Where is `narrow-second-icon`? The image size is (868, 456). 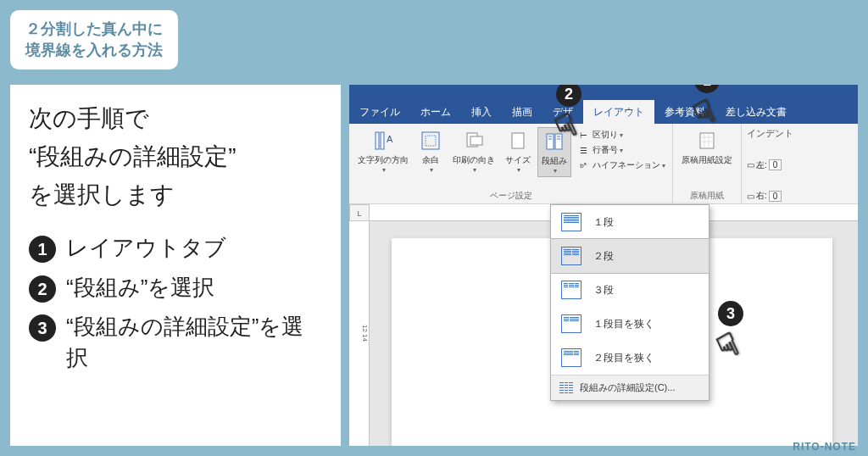
narrow-second-icon is located at coordinates (571, 358).